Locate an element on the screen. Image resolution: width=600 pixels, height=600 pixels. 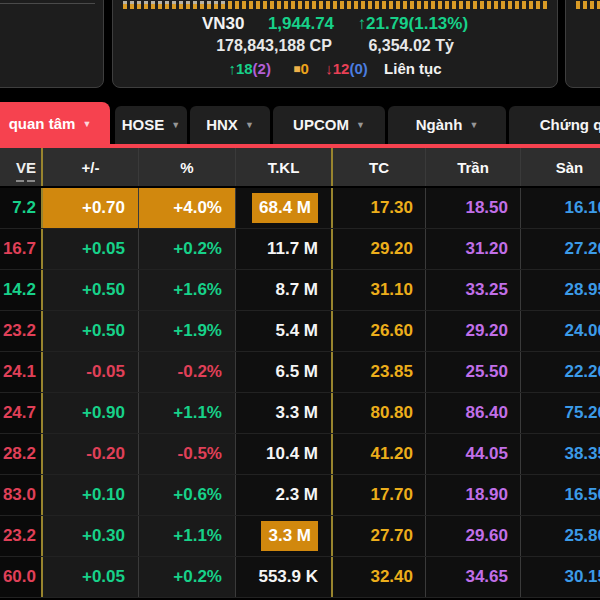
table-row: 60.0+0.05+0.2%553.9 K32.4034.6530.15 is located at coordinates (300, 578).